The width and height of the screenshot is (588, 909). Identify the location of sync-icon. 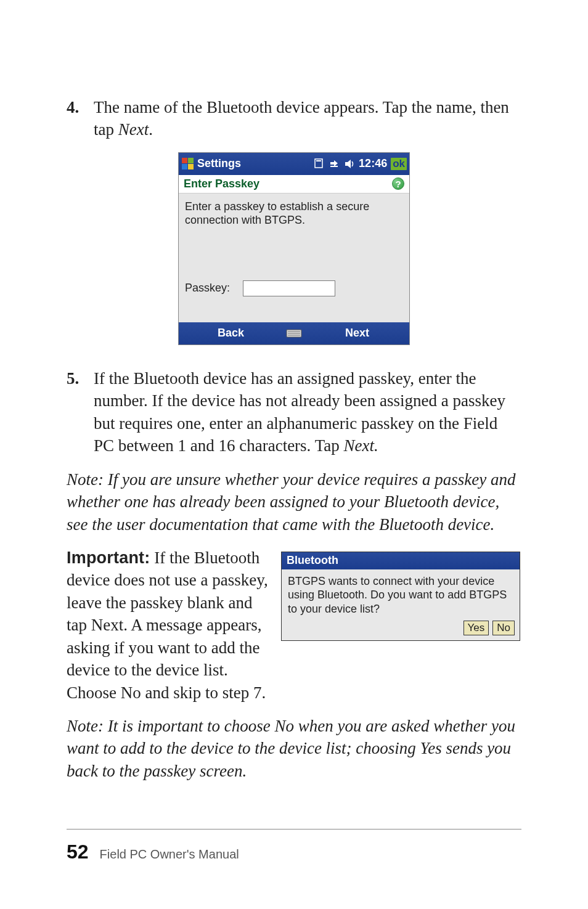
(335, 164).